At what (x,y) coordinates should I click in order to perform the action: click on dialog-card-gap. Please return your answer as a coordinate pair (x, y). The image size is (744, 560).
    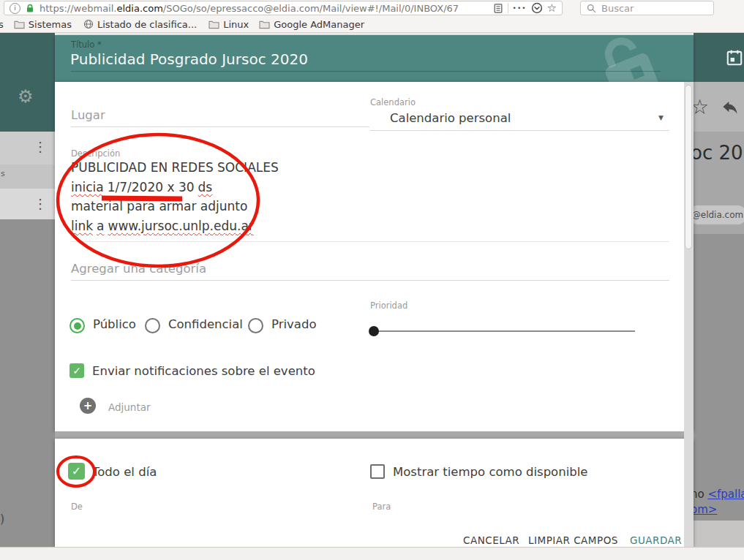
    Looking at the image, I should click on (375, 435).